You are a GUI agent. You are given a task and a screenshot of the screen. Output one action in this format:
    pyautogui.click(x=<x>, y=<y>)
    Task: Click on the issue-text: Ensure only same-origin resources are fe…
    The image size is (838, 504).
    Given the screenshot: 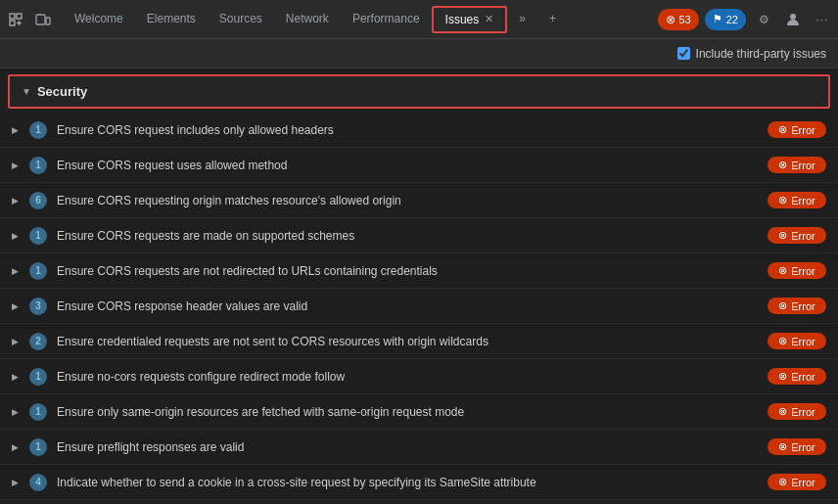 What is the action you would take?
    pyautogui.click(x=412, y=412)
    